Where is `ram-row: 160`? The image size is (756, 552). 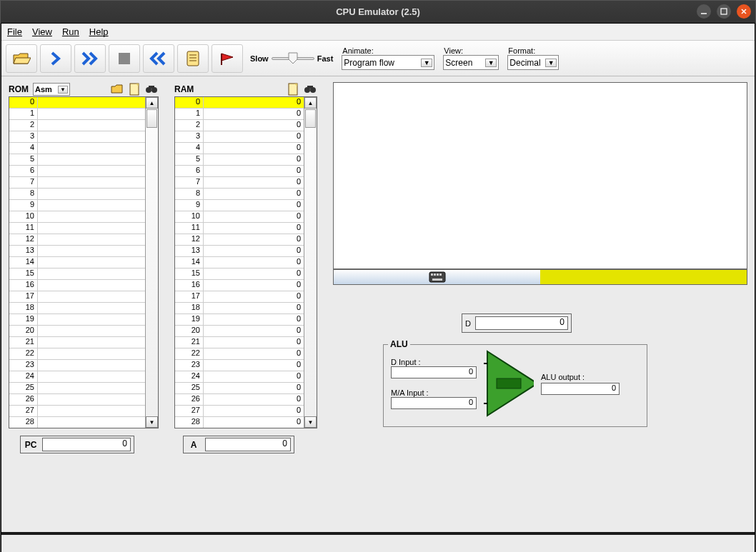
ram-row: 160 is located at coordinates (239, 286).